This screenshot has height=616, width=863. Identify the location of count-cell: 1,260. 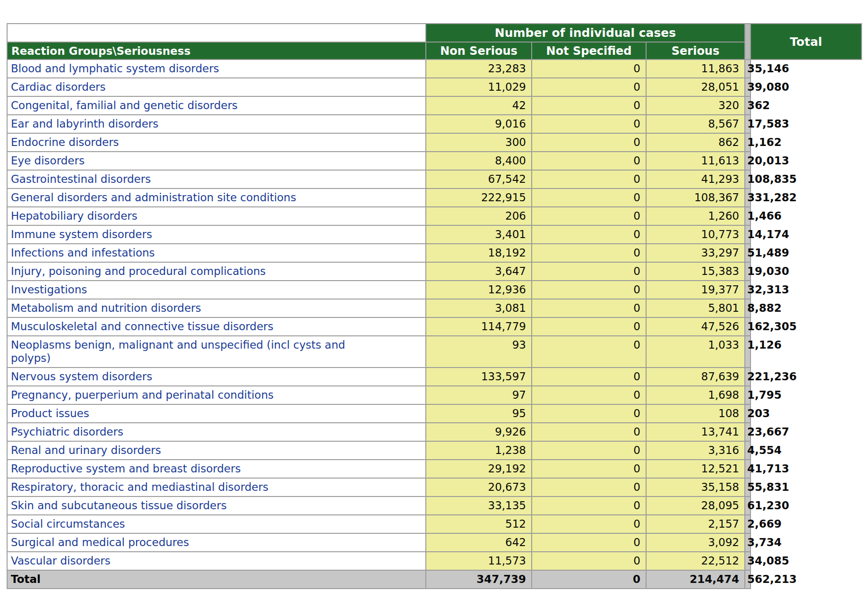
(696, 216).